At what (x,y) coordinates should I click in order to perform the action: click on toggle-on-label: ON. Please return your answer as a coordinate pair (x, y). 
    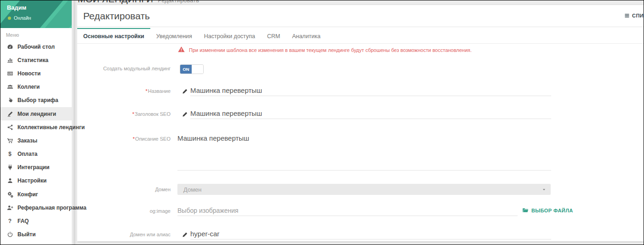
    Looking at the image, I should click on (186, 69).